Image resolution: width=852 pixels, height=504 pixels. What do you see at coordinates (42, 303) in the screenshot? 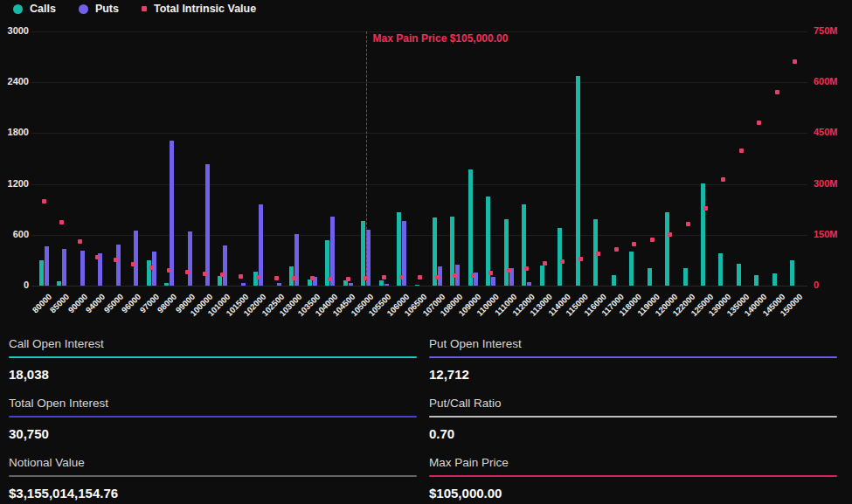
I see `x-axis-label: 80000` at bounding box center [42, 303].